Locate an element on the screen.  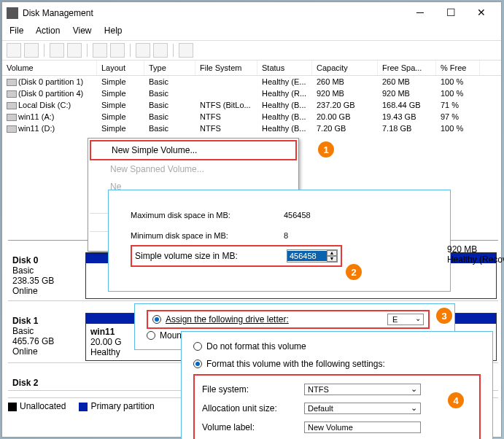
close-button: ✕ is located at coordinates (481, 13).